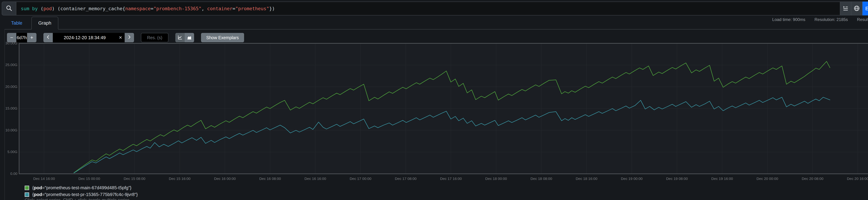 The image size is (868, 200). Describe the element at coordinates (272, 9) in the screenshot. I see `query-token: })` at that location.